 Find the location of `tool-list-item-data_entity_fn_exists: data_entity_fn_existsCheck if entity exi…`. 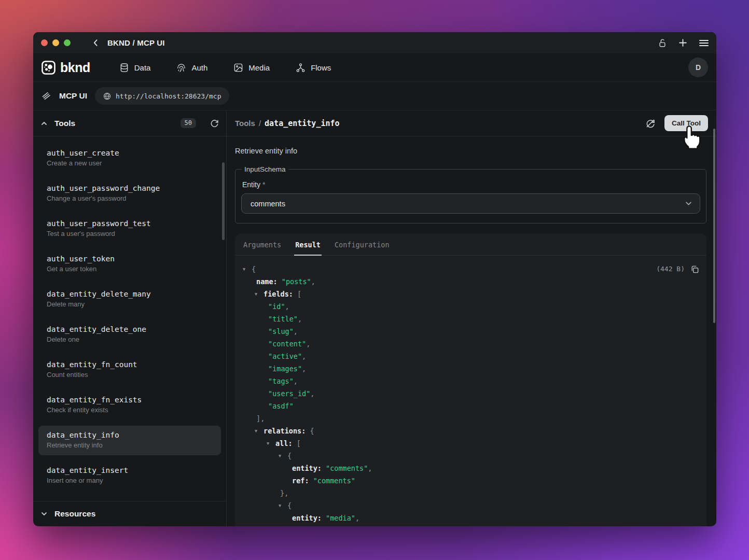

tool-list-item-data_entity_fn_exists: data_entity_fn_existsCheck if entity exi… is located at coordinates (130, 405).